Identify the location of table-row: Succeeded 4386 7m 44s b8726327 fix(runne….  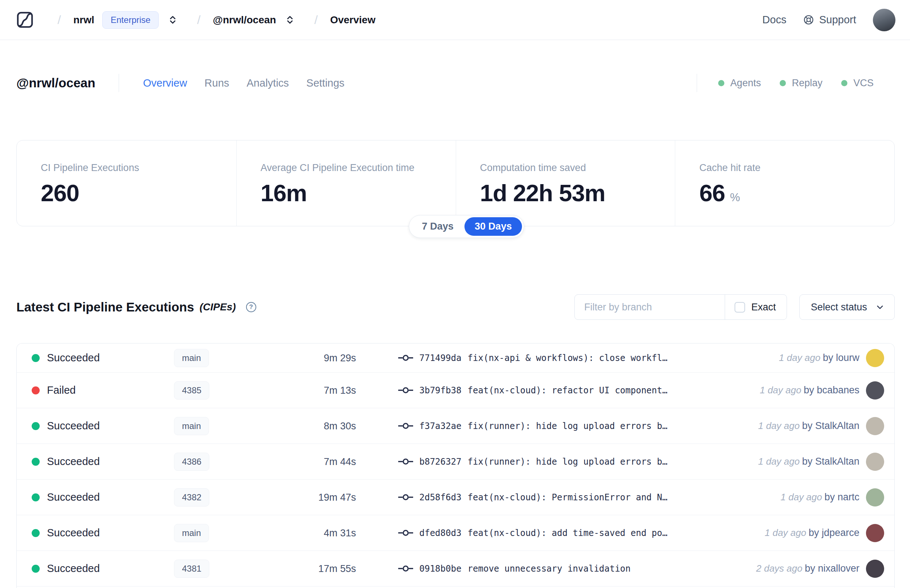
(456, 462).